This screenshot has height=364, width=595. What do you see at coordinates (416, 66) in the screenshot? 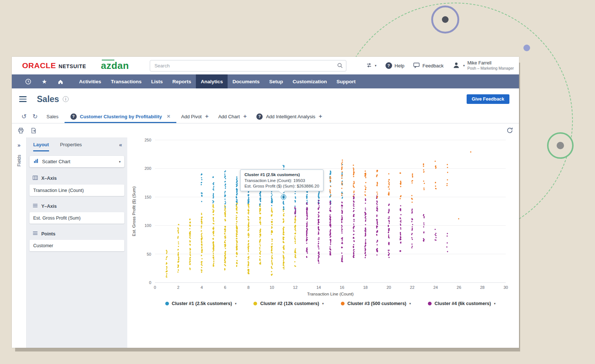
I see `feedback-bubble-icon` at bounding box center [416, 66].